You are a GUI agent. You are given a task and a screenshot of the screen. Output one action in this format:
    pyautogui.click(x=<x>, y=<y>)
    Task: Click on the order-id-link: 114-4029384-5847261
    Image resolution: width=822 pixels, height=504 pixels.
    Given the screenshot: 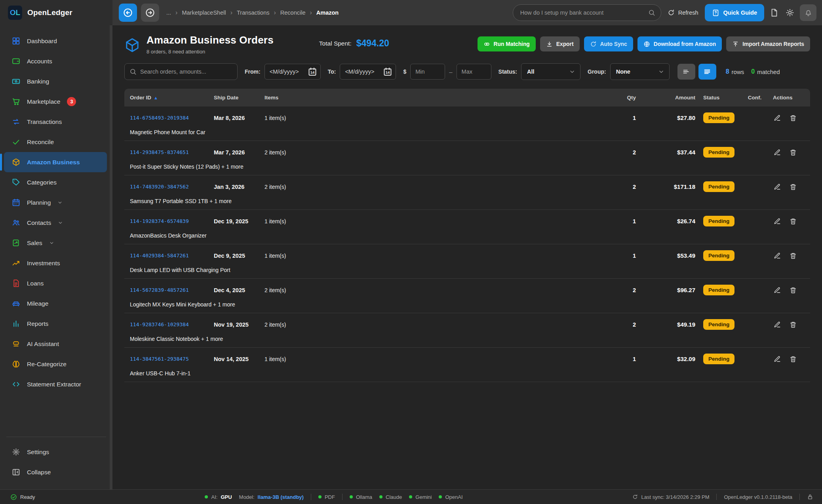 What is the action you would take?
    pyautogui.click(x=172, y=256)
    